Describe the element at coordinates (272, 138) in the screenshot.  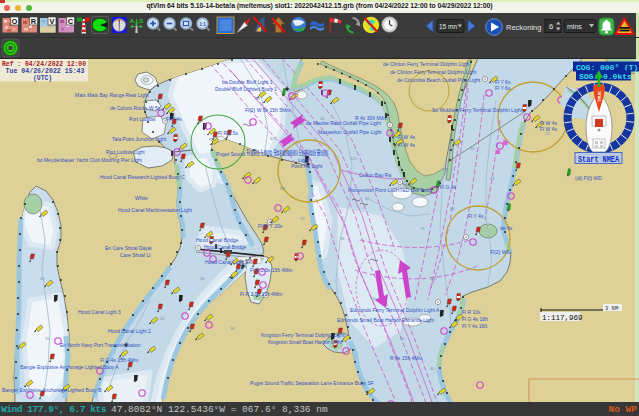
I see `svg-text: 62` at that location.